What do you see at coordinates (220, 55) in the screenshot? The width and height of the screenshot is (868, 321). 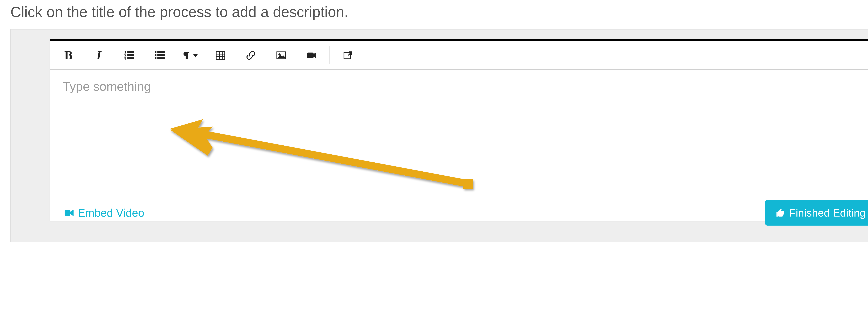 I see `table-icon` at bounding box center [220, 55].